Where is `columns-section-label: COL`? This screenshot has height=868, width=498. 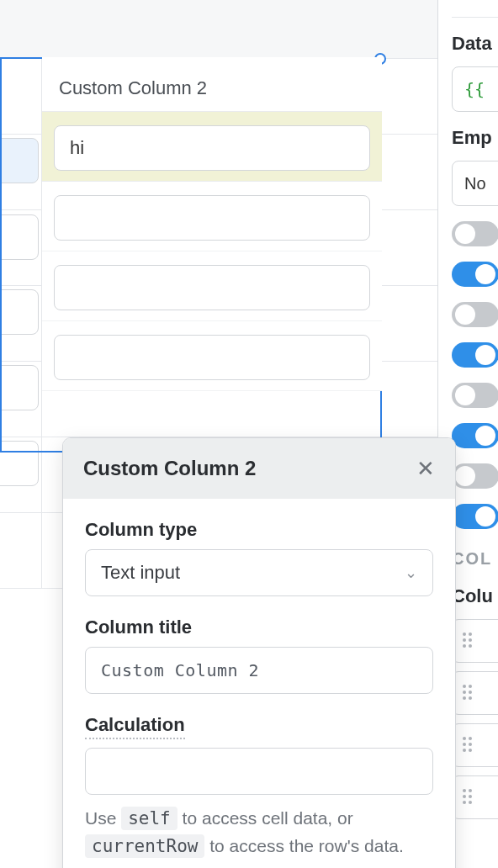
columns-section-label: COL is located at coordinates (474, 558).